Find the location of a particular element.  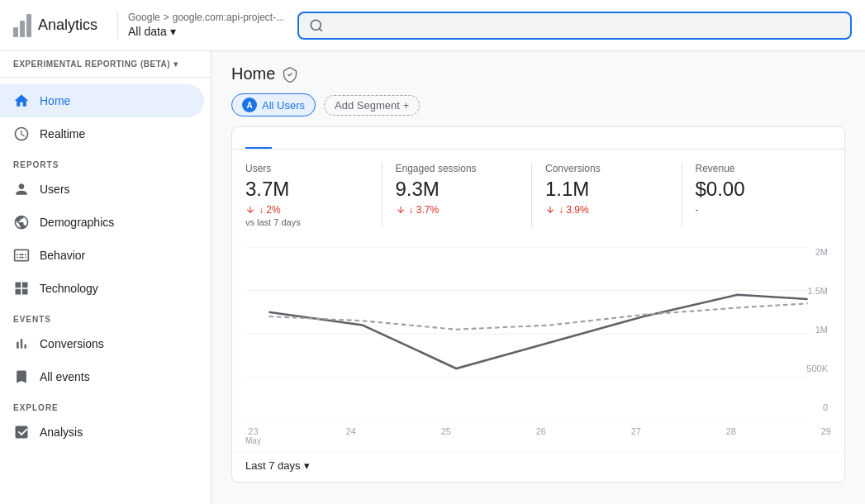

segment-label: All Users is located at coordinates (283, 106).